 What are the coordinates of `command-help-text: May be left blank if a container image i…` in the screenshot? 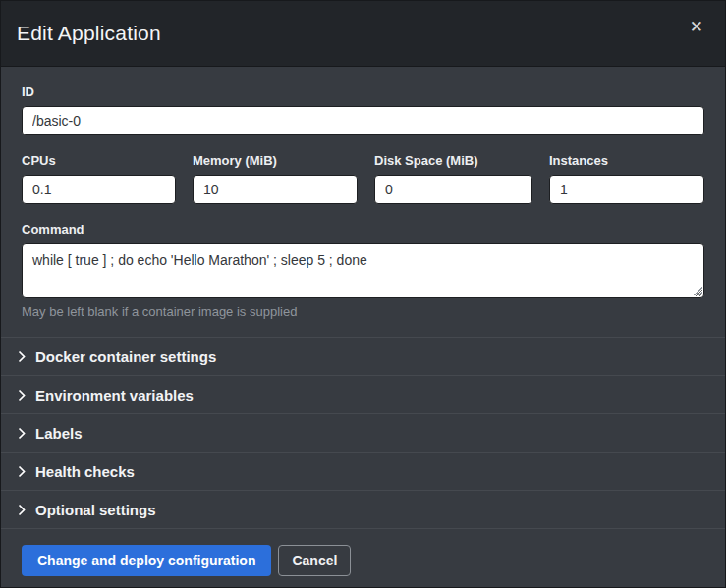 It's located at (363, 312).